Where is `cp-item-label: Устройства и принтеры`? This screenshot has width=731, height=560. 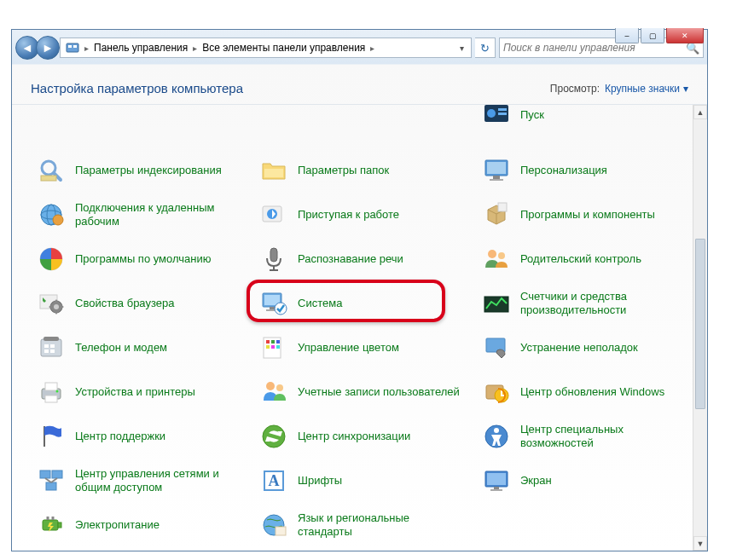 cp-item-label: Устройства и принтеры is located at coordinates (135, 392).